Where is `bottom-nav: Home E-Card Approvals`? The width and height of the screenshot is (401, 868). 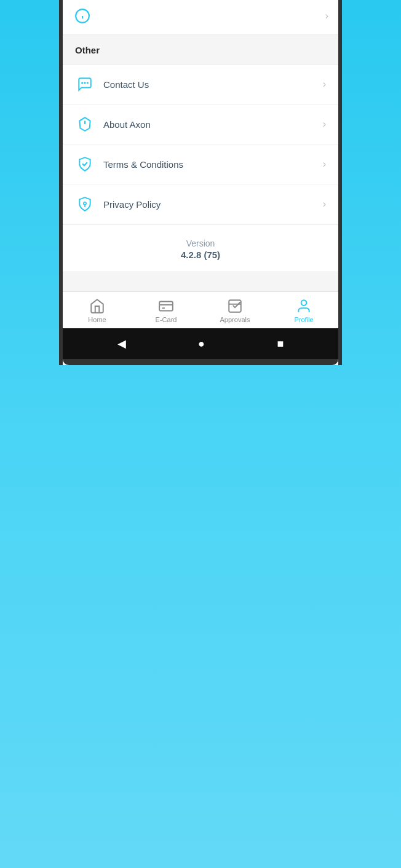 bottom-nav: Home E-Card Approvals is located at coordinates (200, 310).